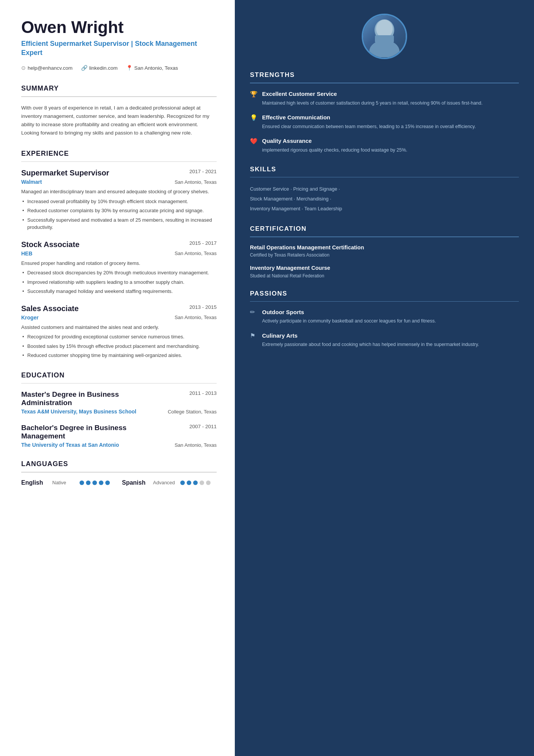 Image resolution: width=534 pixels, height=756 pixels. What do you see at coordinates (384, 251) in the screenshot?
I see `cert-item-0: Retail Operations Management Certificati…` at bounding box center [384, 251].